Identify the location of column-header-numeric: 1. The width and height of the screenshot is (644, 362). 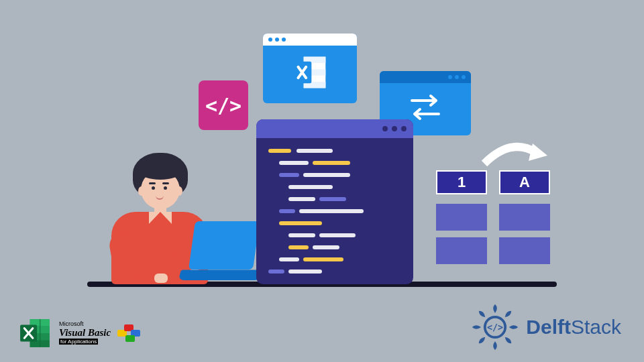
(462, 182).